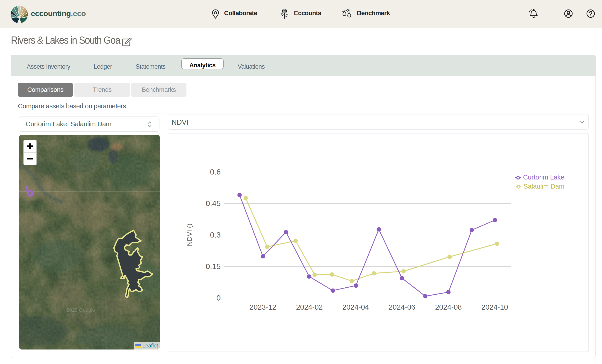  What do you see at coordinates (544, 177) in the screenshot?
I see `svg-text: Curtorim Lake` at bounding box center [544, 177].